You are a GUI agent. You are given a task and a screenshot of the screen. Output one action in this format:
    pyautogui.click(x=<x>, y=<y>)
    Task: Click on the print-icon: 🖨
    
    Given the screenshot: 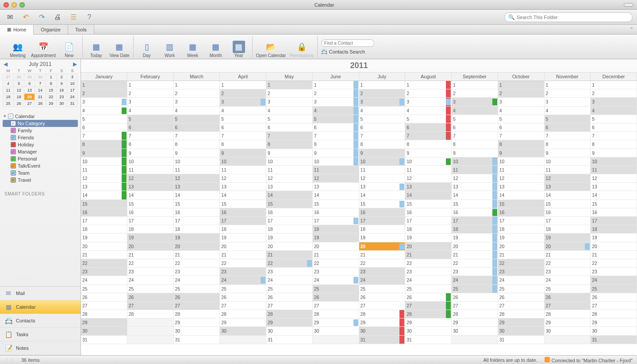 What is the action you would take?
    pyautogui.click(x=58, y=17)
    